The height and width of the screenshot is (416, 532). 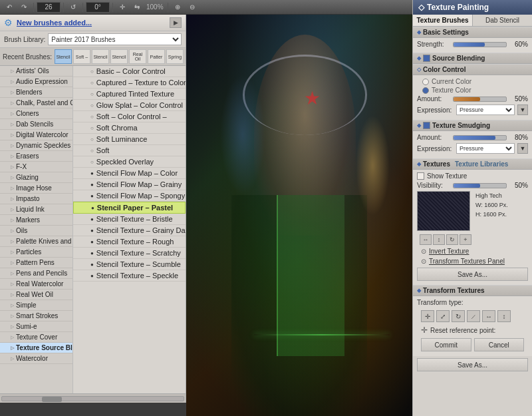 What do you see at coordinates (426, 82) in the screenshot?
I see `current-color-radio` at bounding box center [426, 82].